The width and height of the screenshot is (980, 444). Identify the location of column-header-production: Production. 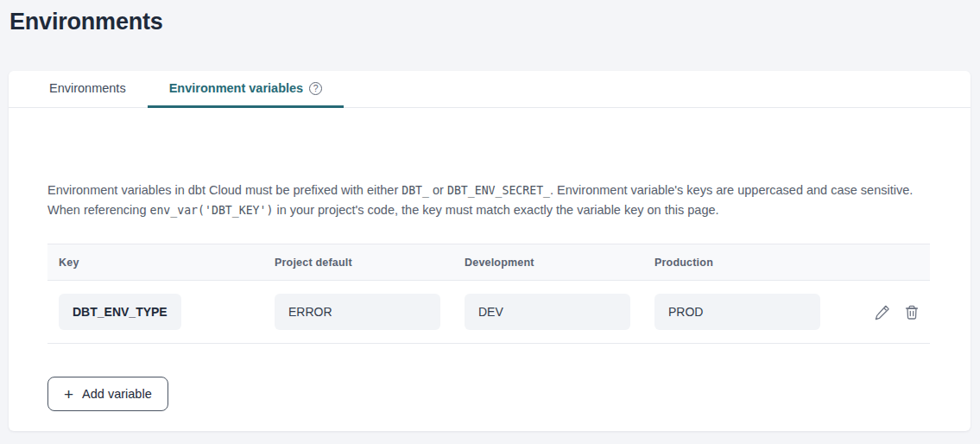
(738, 263).